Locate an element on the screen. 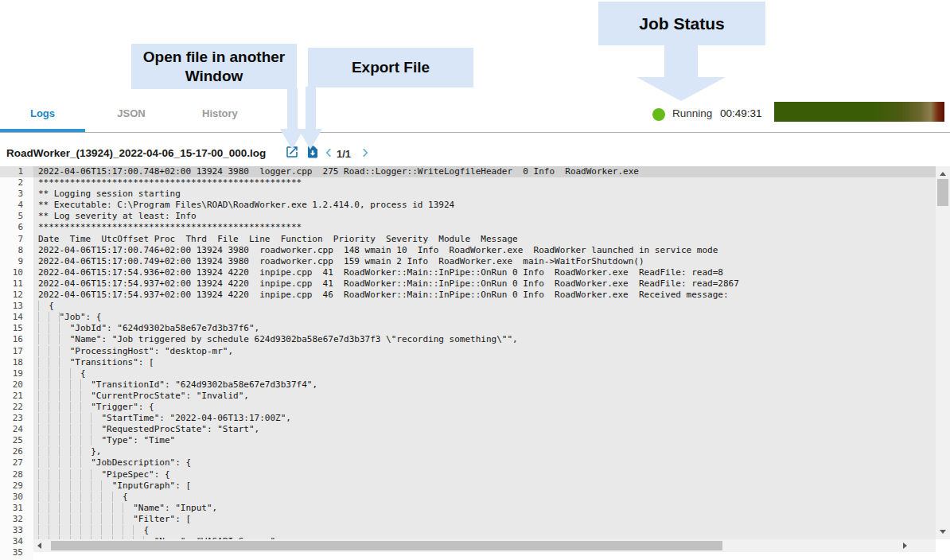 The height and width of the screenshot is (560, 950). log-line: "PipeSpec": { is located at coordinates (485, 475).